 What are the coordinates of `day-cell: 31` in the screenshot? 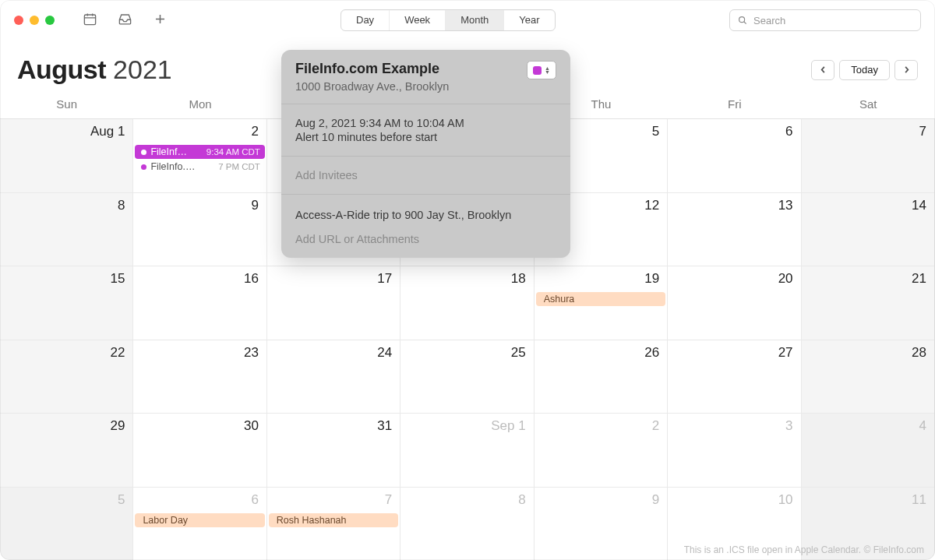 It's located at (333, 450).